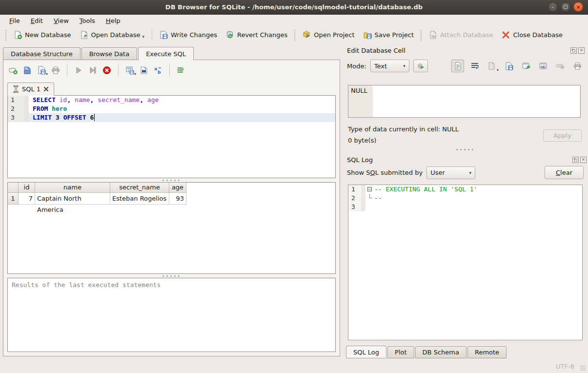 The image size is (588, 373). Describe the element at coordinates (79, 70) in the screenshot. I see `execute-all-button` at that location.